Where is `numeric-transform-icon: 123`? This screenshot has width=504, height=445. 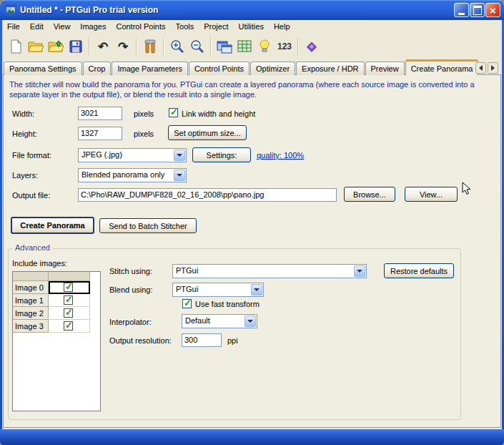
numeric-transform-icon: 123 is located at coordinates (285, 47).